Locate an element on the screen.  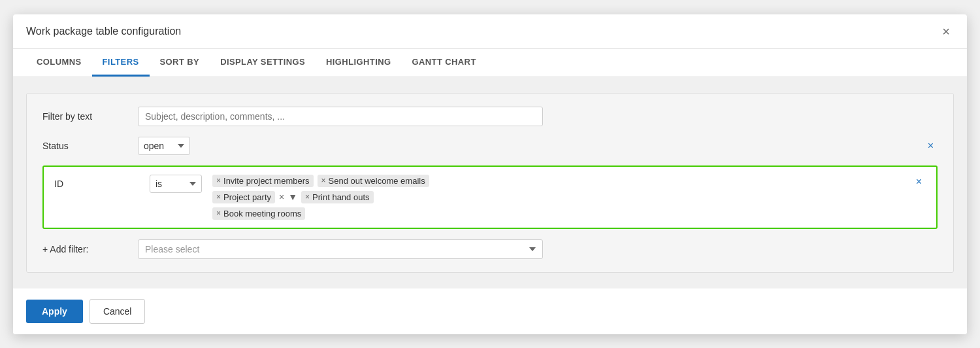
apply-button: Apply is located at coordinates (55, 311).